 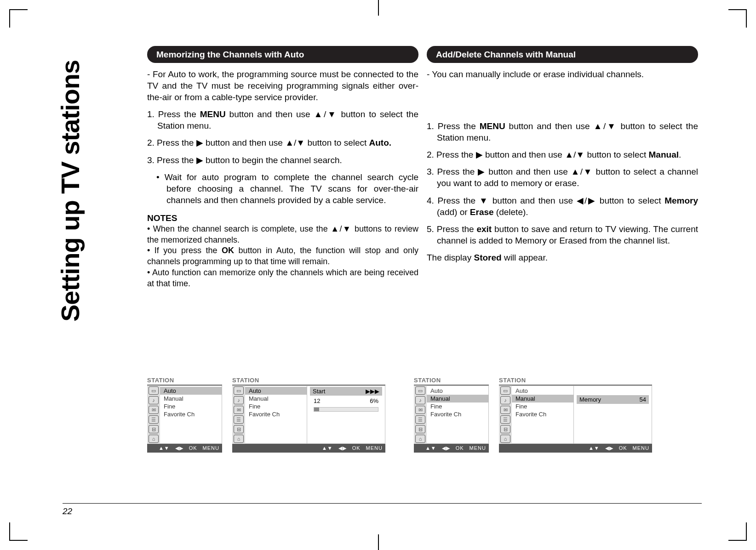 What do you see at coordinates (567, 235) in the screenshot?
I see `manual-step-5: 5. Press the exit button to save and ret…` at bounding box center [567, 235].